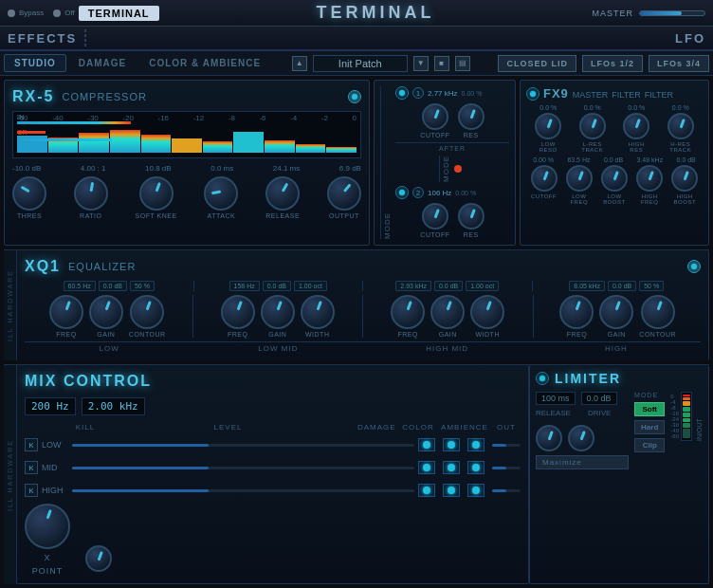 This screenshot has width=713, height=588. Describe the element at coordinates (582, 413) in the screenshot. I see `limiter-labels-row: RELEASE DRIVE` at that location.